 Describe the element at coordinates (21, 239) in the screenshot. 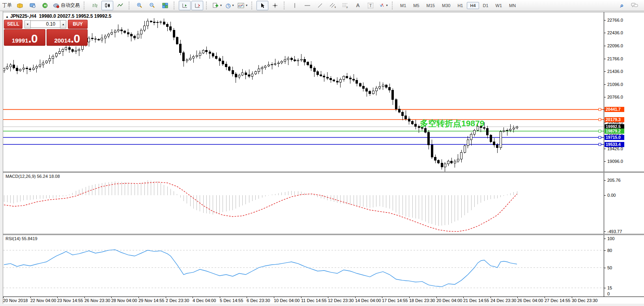

I see `rsi-label: RSI(14) 55.8419` at that location.